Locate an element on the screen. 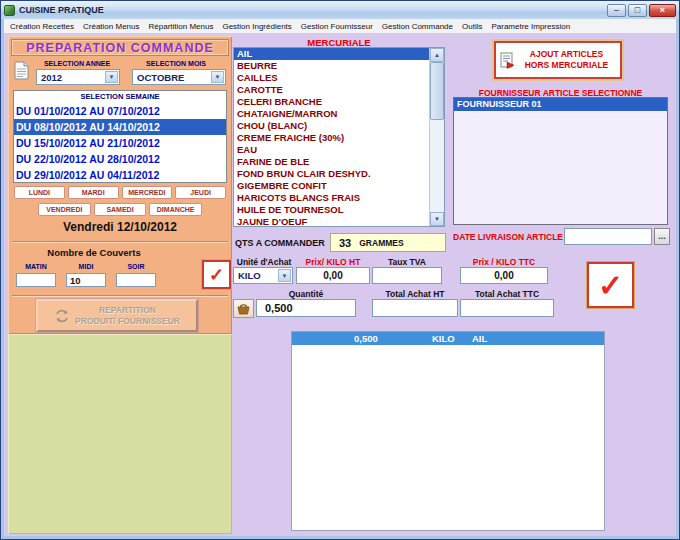  fournisseur-list: FOURNUISSEUR 01 is located at coordinates (560, 161).